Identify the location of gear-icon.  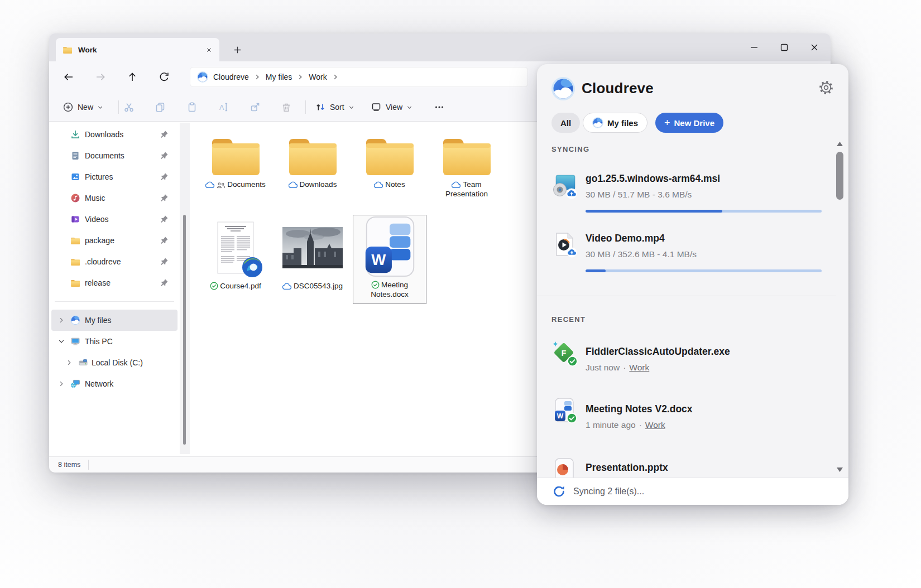
(826, 88).